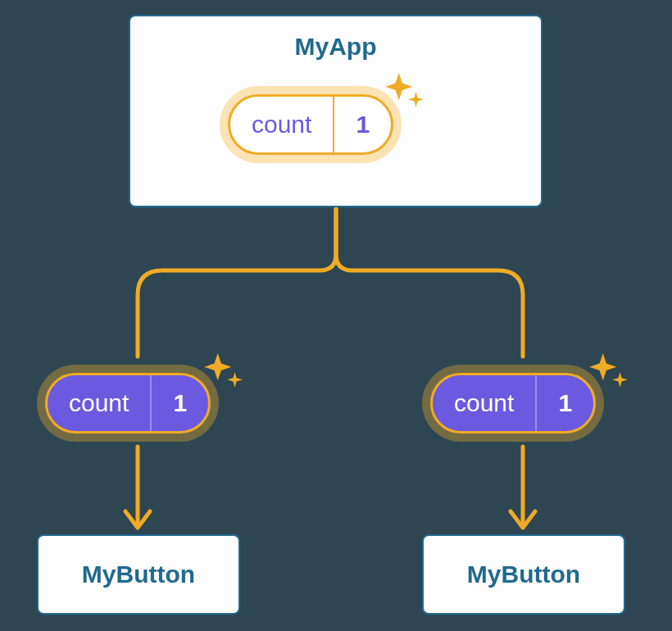  What do you see at coordinates (362, 125) in the screenshot?
I see `state-value: 1` at bounding box center [362, 125].